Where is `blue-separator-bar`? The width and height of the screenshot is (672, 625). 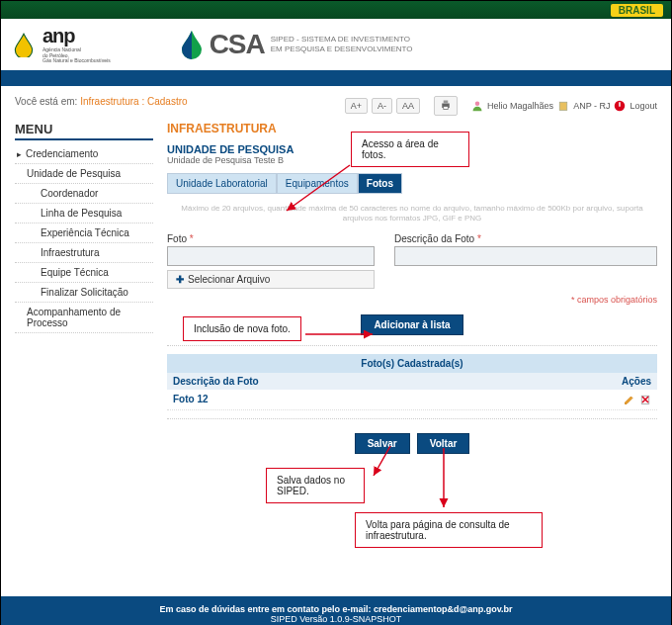 blue-separator-bar is located at coordinates (336, 78).